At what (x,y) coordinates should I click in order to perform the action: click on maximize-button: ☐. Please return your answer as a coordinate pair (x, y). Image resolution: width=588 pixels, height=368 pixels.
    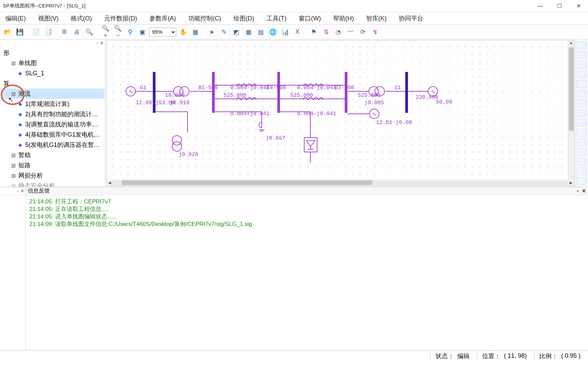
    Looking at the image, I should click on (559, 6).